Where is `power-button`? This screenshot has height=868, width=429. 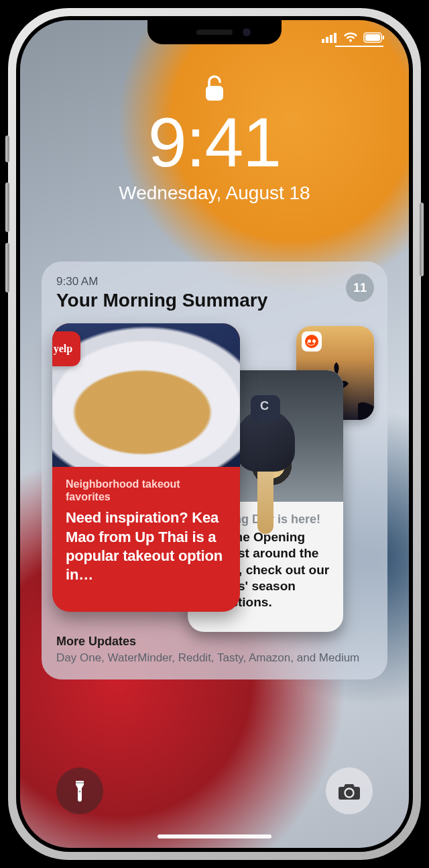
power-button is located at coordinates (422, 239).